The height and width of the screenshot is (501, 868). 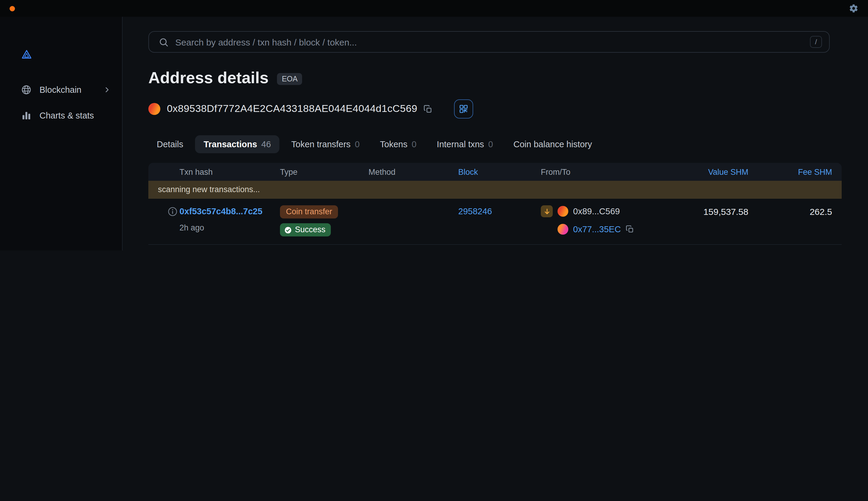 I want to click on column-header-value: Value SHM, so click(x=704, y=172).